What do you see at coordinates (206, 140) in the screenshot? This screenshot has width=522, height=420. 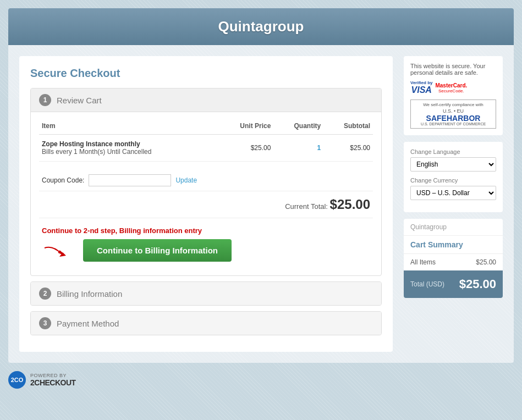 I see `cart-table: Item Unit Price Quantity Subtotal Zope H…` at bounding box center [206, 140].